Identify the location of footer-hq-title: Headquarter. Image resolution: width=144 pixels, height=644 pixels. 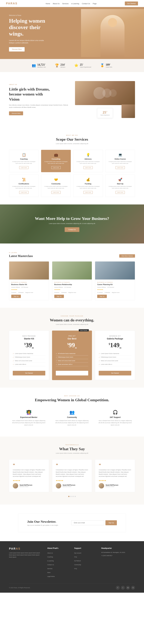
(118, 548).